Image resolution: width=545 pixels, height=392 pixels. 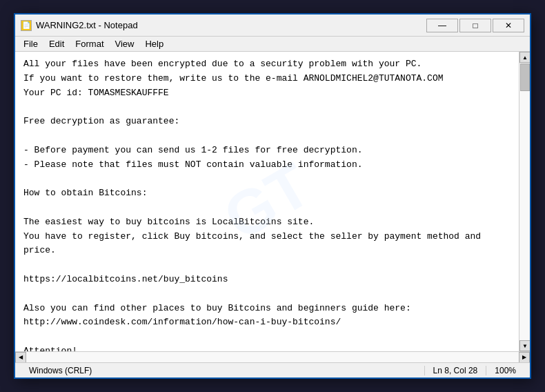 What do you see at coordinates (524, 357) in the screenshot?
I see `scroll-right-button: ▶` at bounding box center [524, 357].